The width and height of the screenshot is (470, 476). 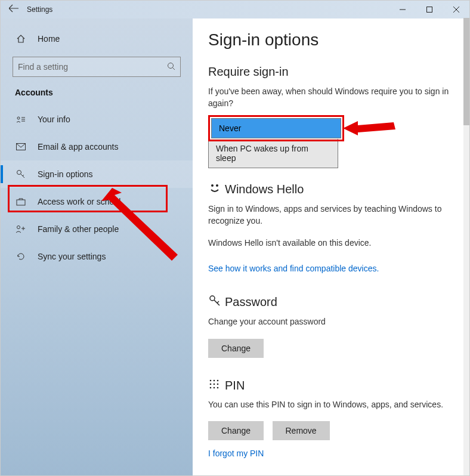 I want to click on require-signin-heading: Require sign-in, so click(x=331, y=72).